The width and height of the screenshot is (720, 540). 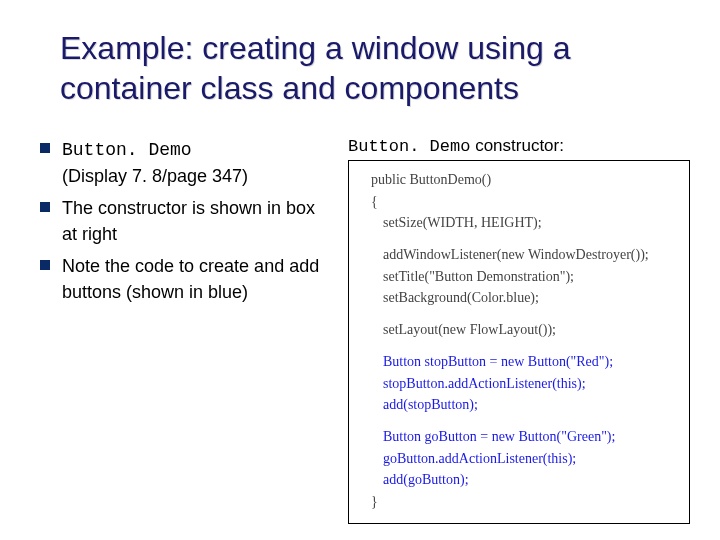 What do you see at coordinates (519, 277) in the screenshot?
I see `code-line: setTitle("Button Demonstration");` at bounding box center [519, 277].